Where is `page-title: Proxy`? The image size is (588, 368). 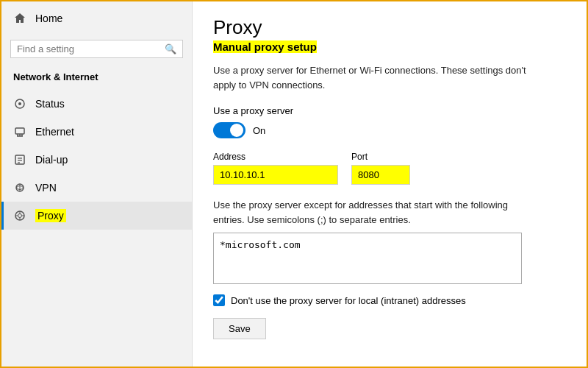 page-title: Proxy is located at coordinates (390, 28).